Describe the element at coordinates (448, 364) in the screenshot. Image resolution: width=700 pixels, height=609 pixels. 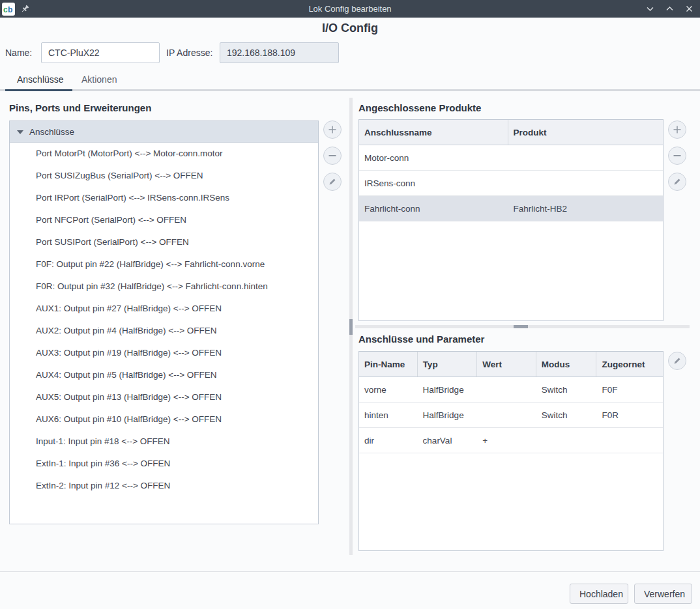
I see `column-header-typ: Typ` at that location.